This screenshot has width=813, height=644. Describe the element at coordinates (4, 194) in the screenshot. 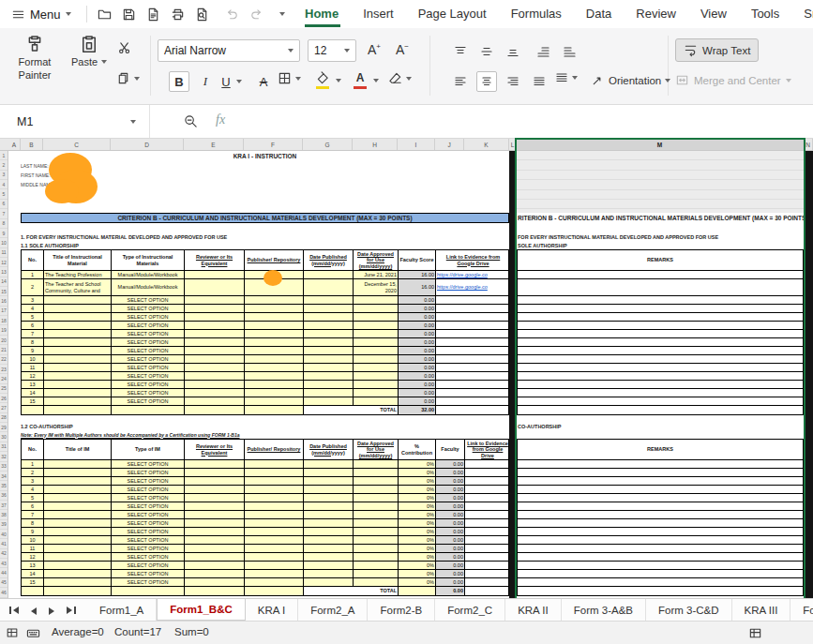

I see `row-header-5: 5` at that location.